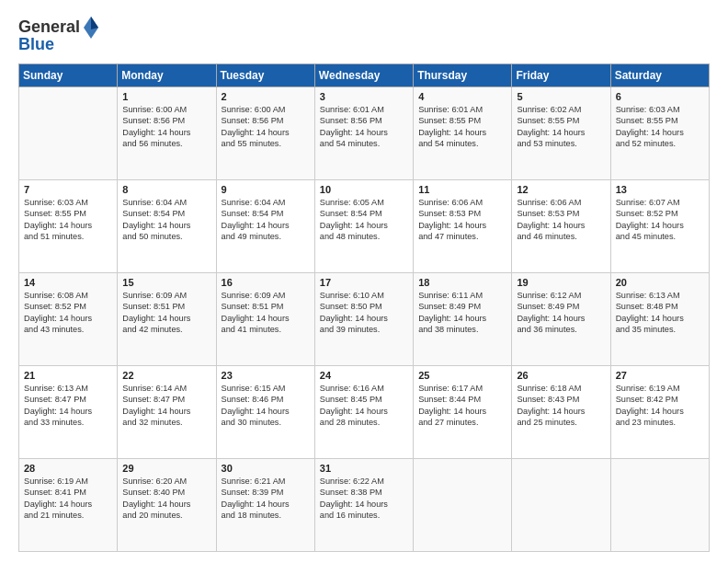  I want to click on day-number: 12, so click(561, 190).